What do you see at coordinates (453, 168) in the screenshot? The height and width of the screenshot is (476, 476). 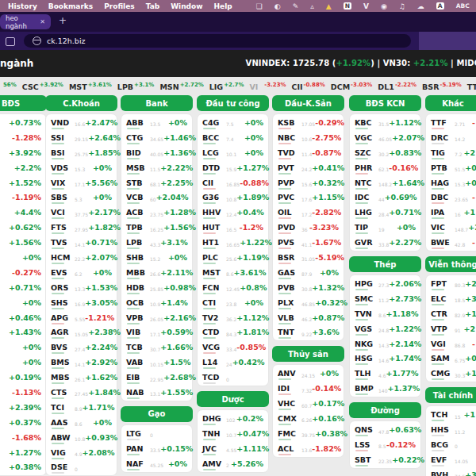 I see `stock-row: PTB51.5+0` at bounding box center [453, 168].